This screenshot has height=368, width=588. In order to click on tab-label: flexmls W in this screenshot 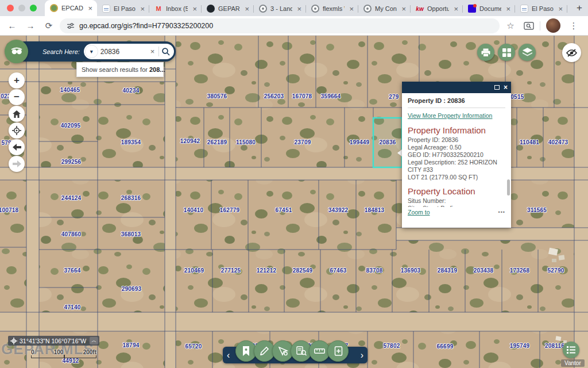, I will do `click(334, 9)`.